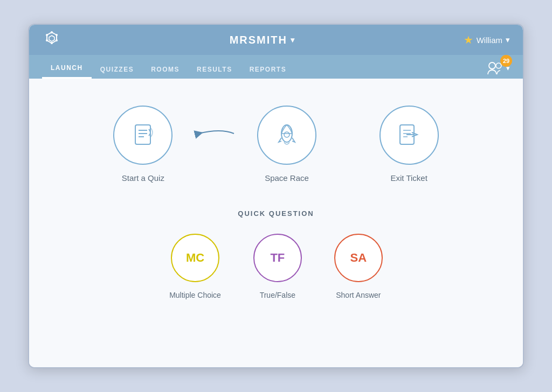  I want to click on rocket-icon, so click(287, 135).